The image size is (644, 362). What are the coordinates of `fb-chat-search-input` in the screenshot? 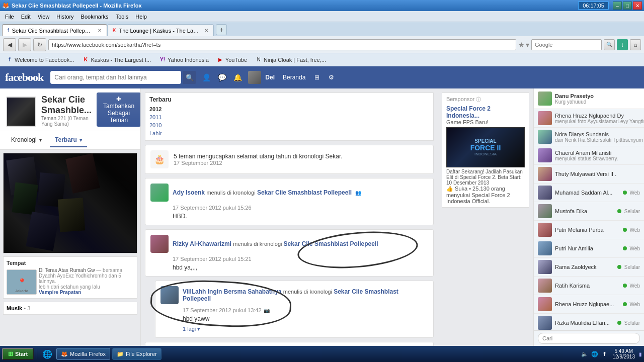 It's located at (589, 338).